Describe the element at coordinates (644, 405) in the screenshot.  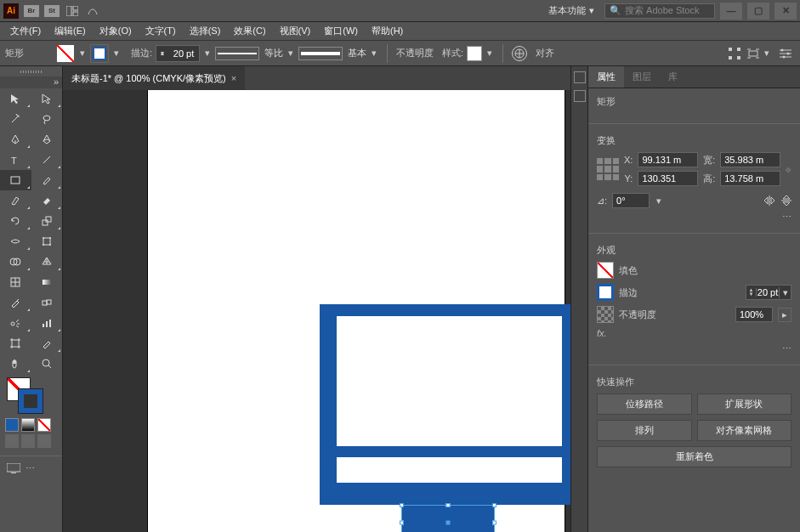
I see `offset-path-button: 位移路径` at that location.